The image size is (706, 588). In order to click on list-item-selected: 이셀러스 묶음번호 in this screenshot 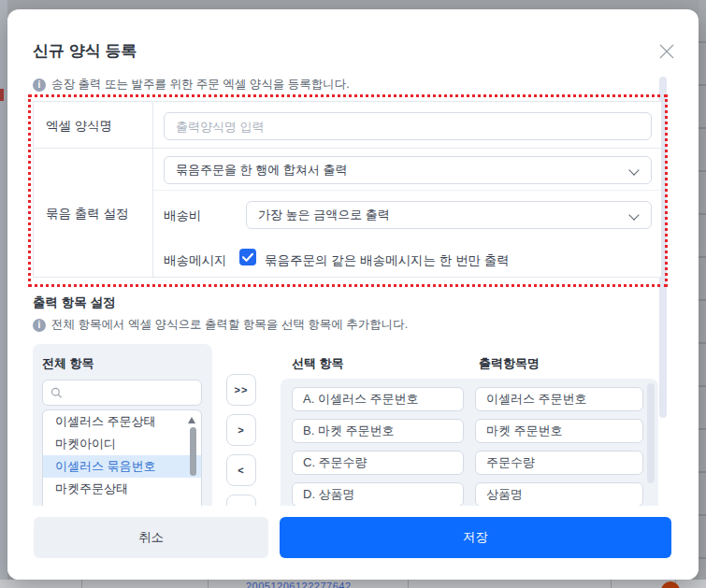, I will do `click(122, 466)`.